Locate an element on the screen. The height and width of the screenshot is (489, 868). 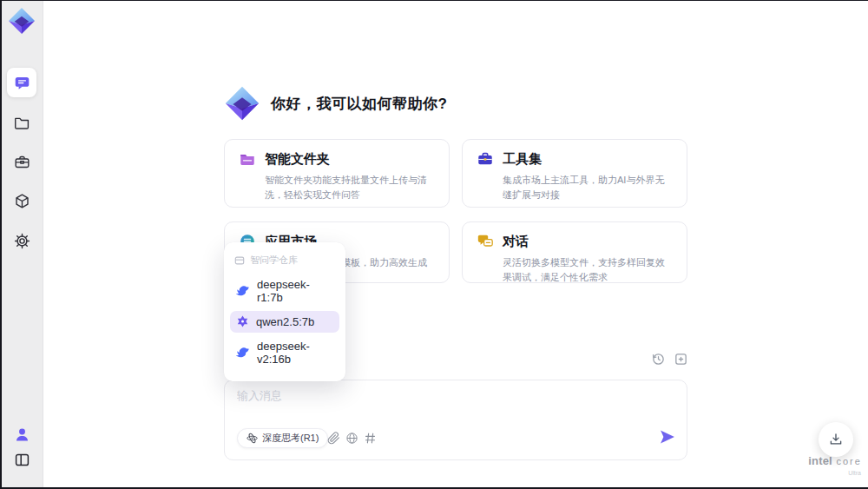
intel-wordmark: intel is located at coordinates (820, 460).